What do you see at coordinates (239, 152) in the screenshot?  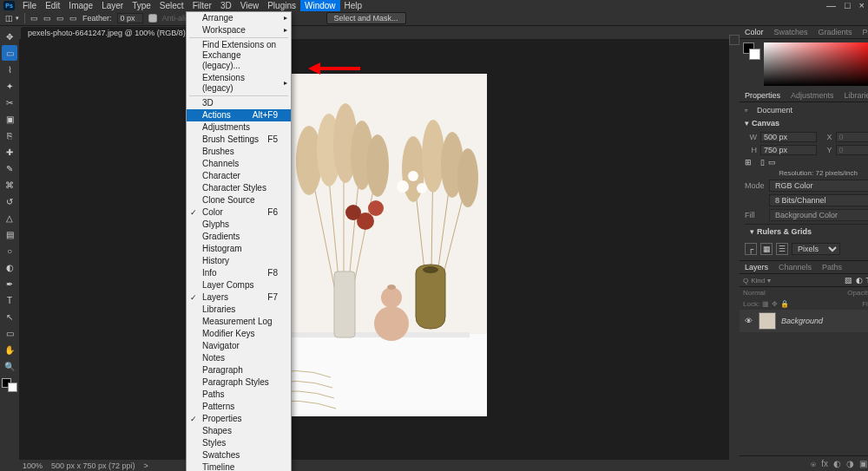 I see `menu-item-brushes: Brushes` at bounding box center [239, 152].